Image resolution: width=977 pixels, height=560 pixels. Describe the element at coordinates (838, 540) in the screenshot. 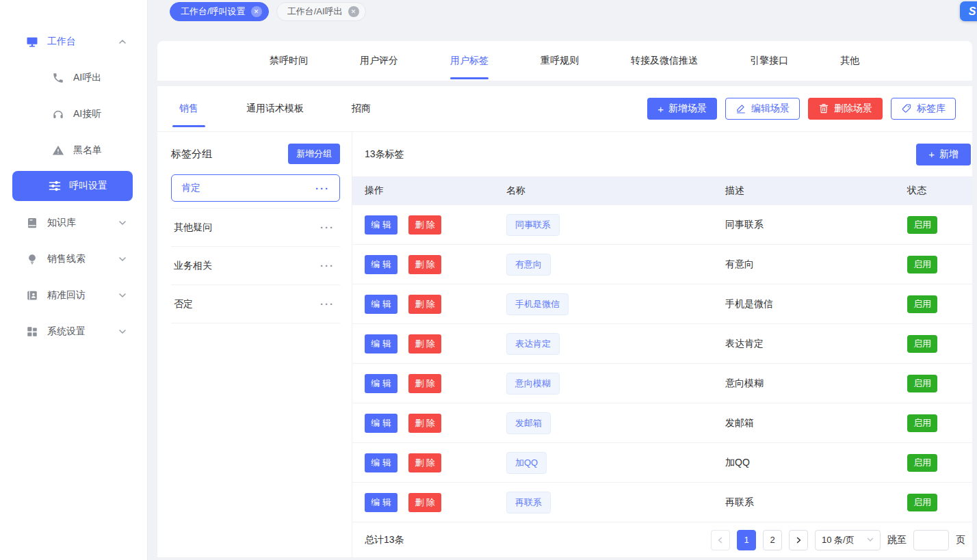

I see `page-size-value: 10 条/页` at that location.